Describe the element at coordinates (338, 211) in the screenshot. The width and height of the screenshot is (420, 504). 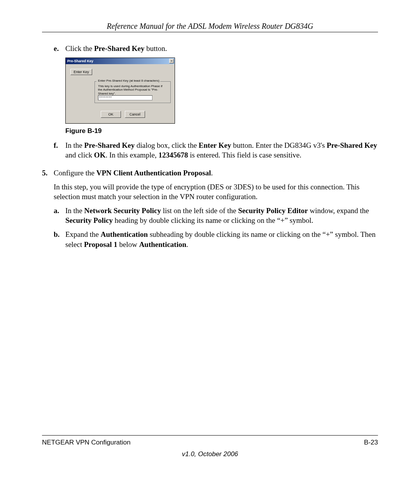
I see `text: window, expand the` at that location.